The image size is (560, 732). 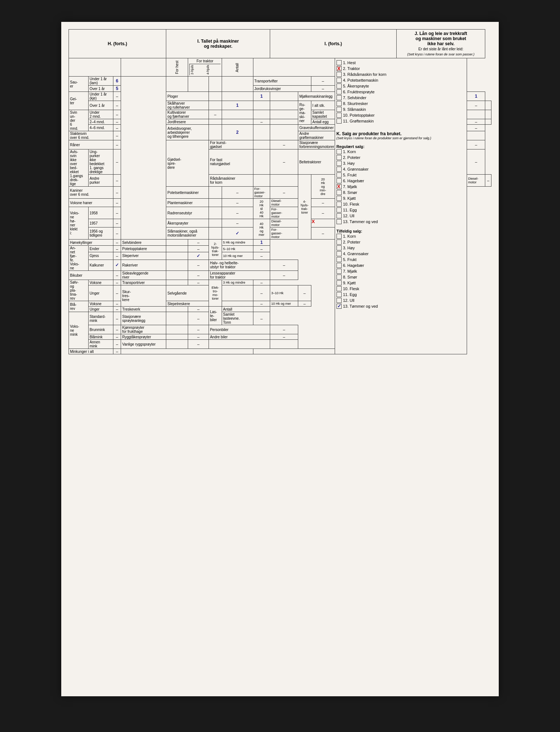 What do you see at coordinates (284, 106) in the screenshot?
I see `cell-skalharver-antall` at bounding box center [284, 106].